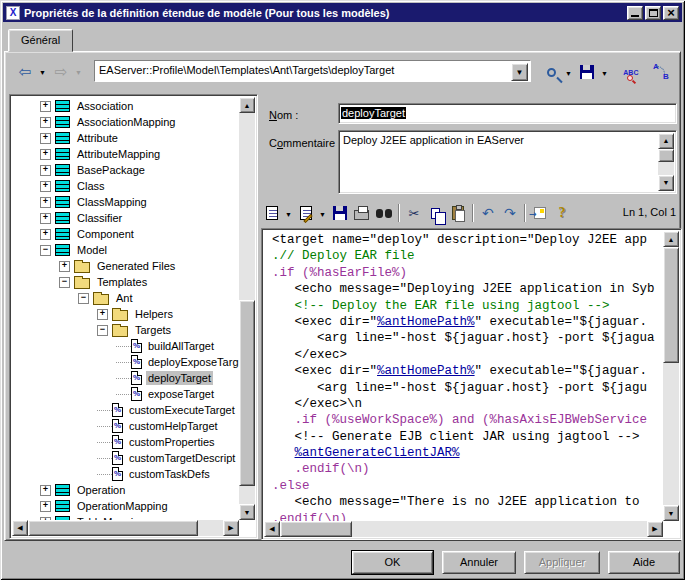 This screenshot has height=580, width=685. I want to click on tree-item-label: customTargetDescript, so click(182, 458).